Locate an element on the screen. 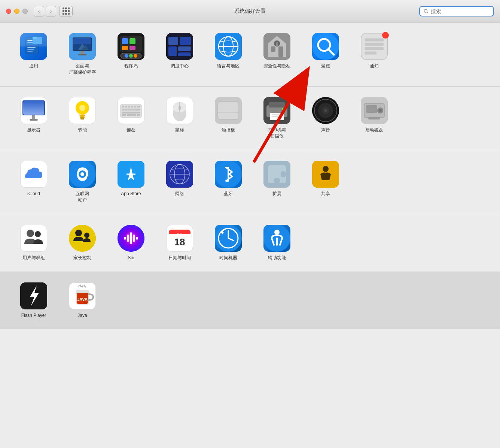  icon-label-internet-accounts: 互联网帐户 is located at coordinates (82, 197).